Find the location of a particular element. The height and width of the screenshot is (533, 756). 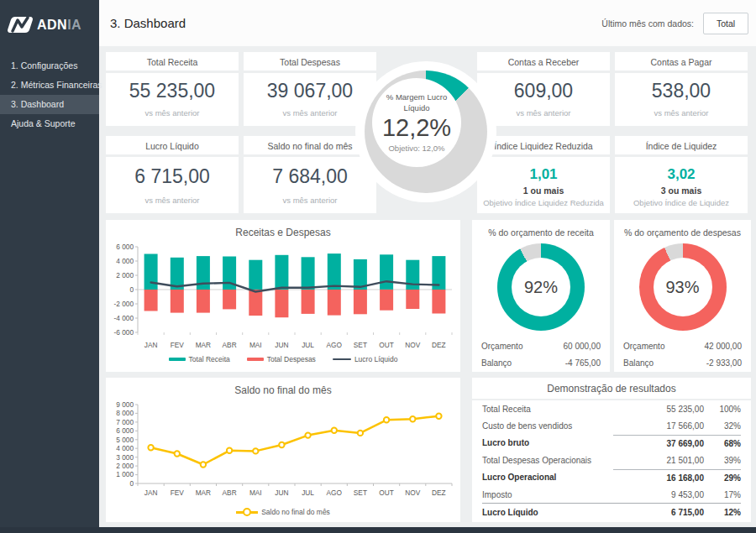

receitas-despesas-chart-card: Receitas e Despesas 6 0004 0002 0000-2 0… is located at coordinates (283, 295).